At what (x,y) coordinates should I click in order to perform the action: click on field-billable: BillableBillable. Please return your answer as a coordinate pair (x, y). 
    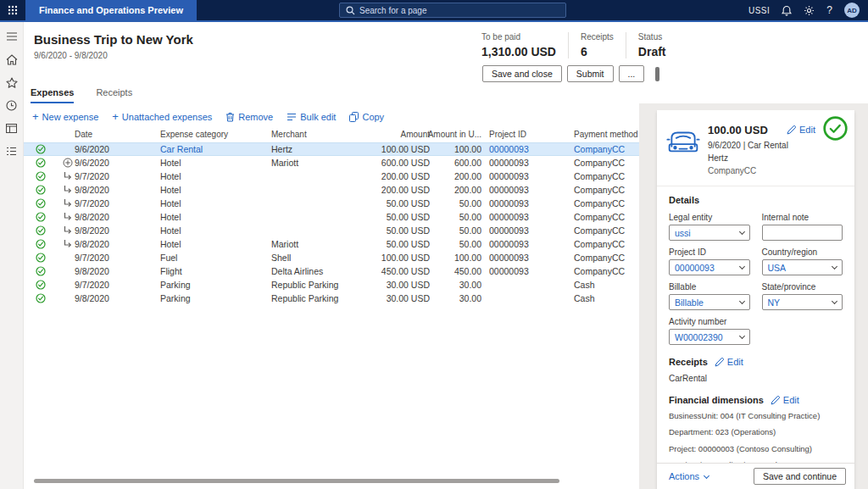
    Looking at the image, I should click on (709, 297).